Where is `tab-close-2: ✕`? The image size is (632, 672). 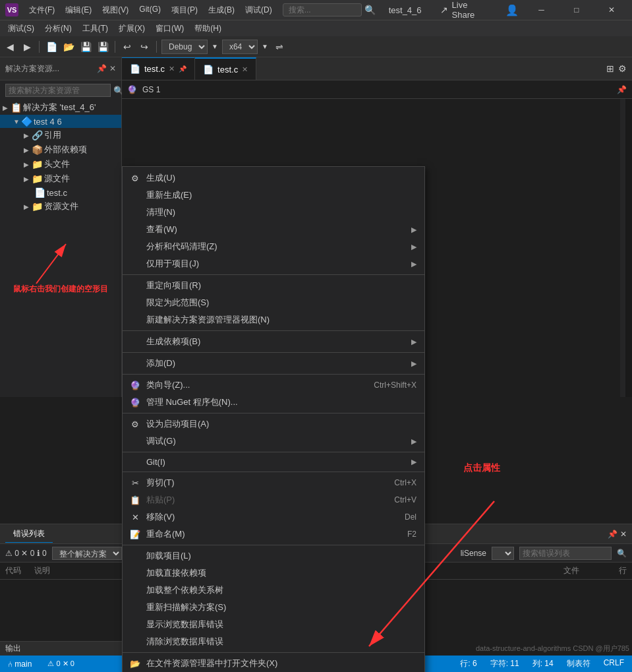 tab-close-2: ✕ is located at coordinates (245, 70).